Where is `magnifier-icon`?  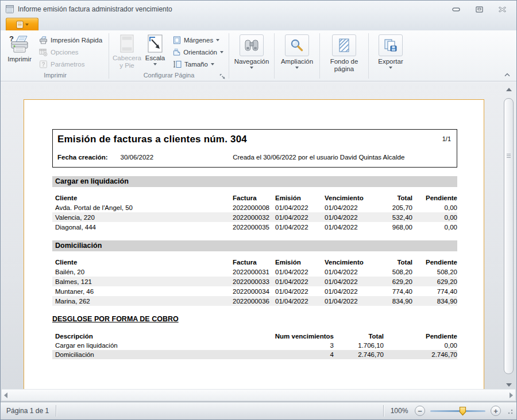
magnifier-icon is located at coordinates (297, 45).